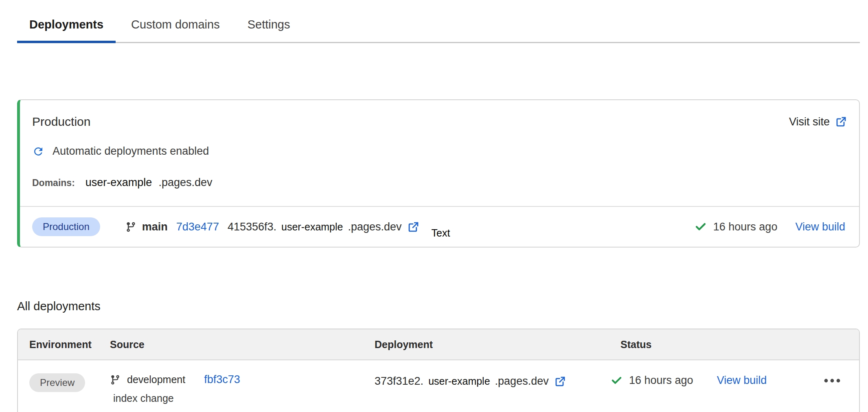  I want to click on column-header-source: Source, so click(242, 344).